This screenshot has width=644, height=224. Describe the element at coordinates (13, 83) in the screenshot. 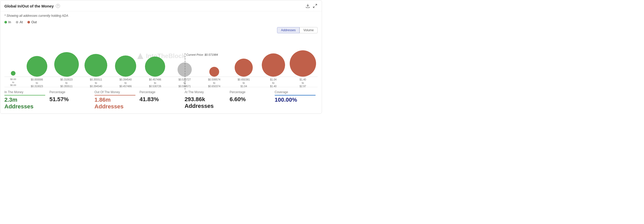

I see `x-label-0: $0.00to$0.00` at that location.